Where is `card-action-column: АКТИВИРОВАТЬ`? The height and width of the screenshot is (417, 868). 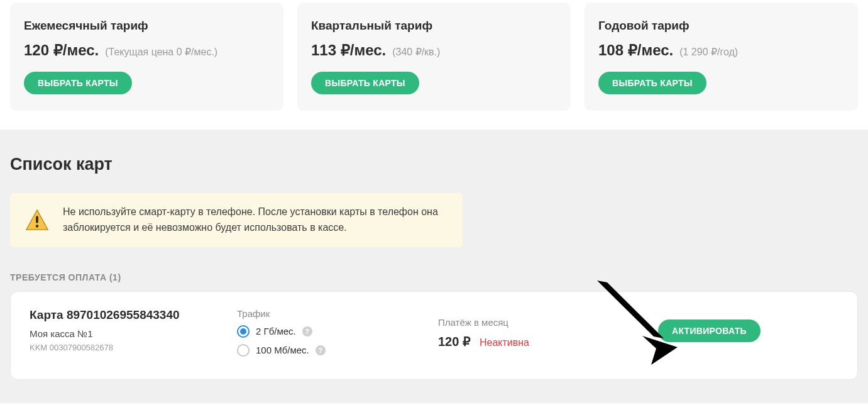
card-action-column: АКТИВИРОВАТЬ is located at coordinates (748, 325).